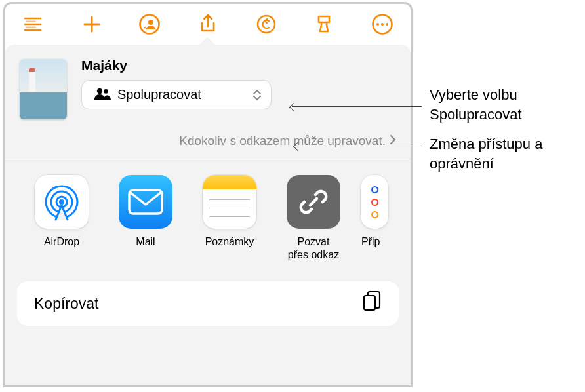 This screenshot has height=392, width=585. I want to click on people-icon, so click(102, 95).